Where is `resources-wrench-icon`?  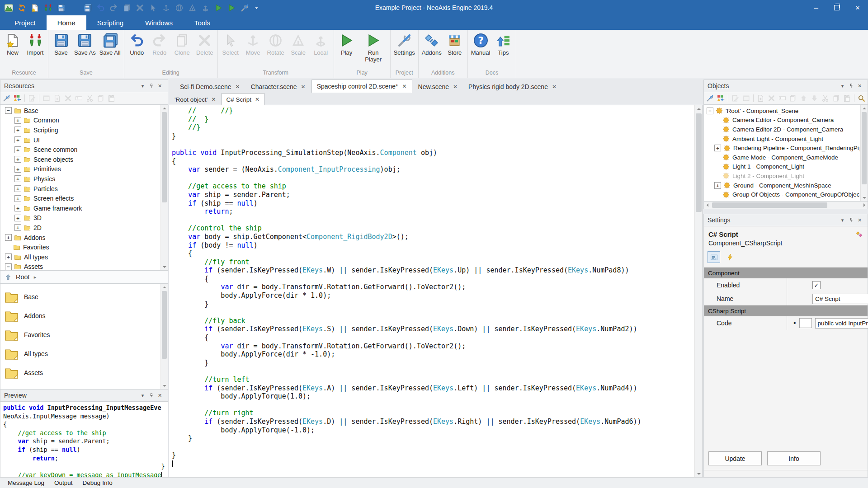 resources-wrench-icon is located at coordinates (6, 99).